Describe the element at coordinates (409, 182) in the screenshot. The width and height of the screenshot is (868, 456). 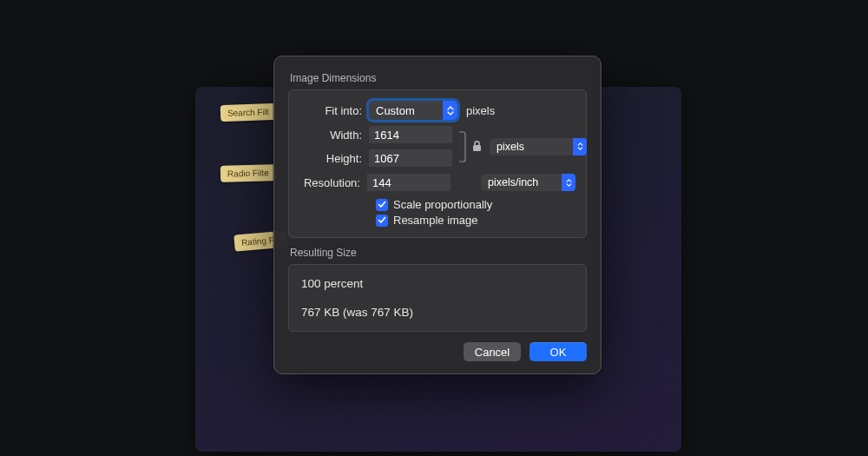
I see `resolution-input` at that location.